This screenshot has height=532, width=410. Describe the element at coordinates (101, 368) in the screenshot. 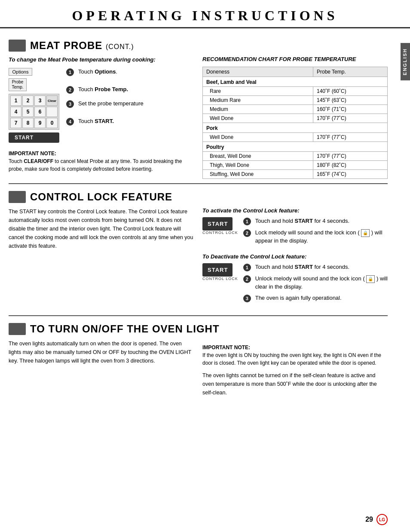

I see `oven-light-left: The oven lights automatically turn on wh…` at that location.